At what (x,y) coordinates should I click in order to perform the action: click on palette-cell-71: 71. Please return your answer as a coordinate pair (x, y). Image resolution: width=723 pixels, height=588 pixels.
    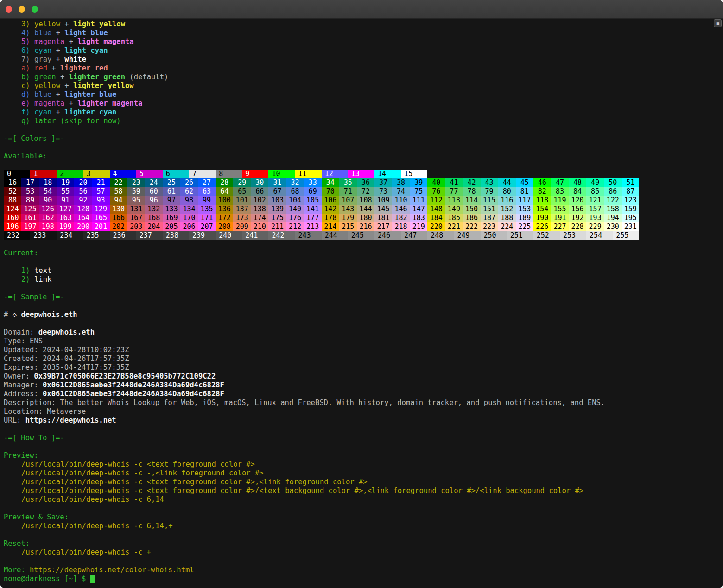
    Looking at the image, I should click on (348, 192).